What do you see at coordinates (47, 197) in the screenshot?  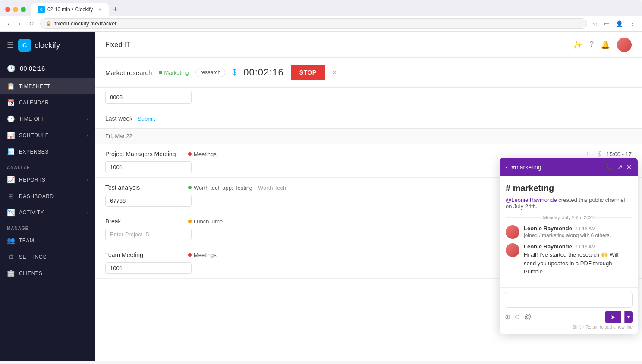 I see `sidebar: ☰ C clockify 🕐 00:02:16 📋 TIMESHEET 📅 CA…` at bounding box center [47, 197].